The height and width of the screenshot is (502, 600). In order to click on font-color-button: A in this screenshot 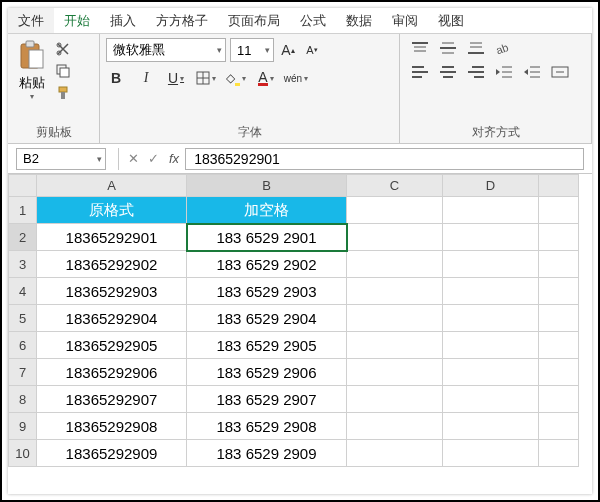, I will do `click(266, 78)`.